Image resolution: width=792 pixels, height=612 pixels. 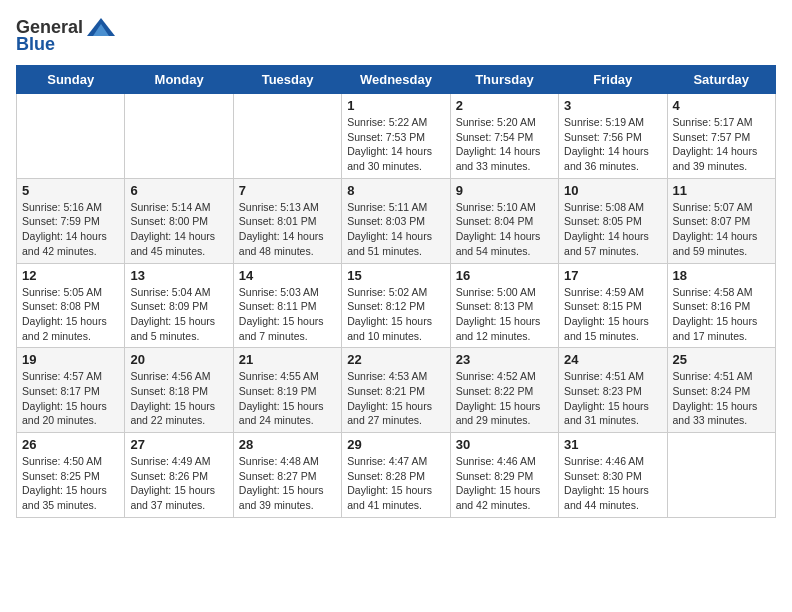 I want to click on day-info: Sunrise: 4:59 AM Sunset: 8:15 PM Dayligh…, so click(x=612, y=314).